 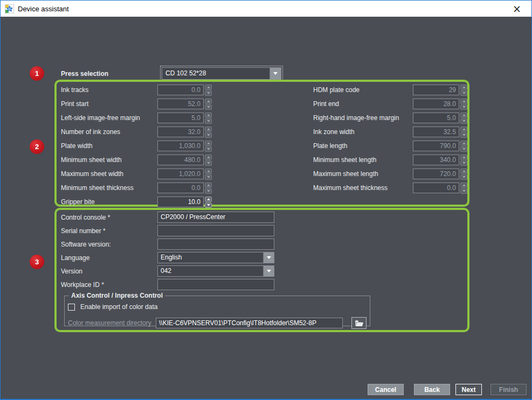 What do you see at coordinates (222, 73) in the screenshot?
I see `press-selection-combobox: CD 102 52*28` at bounding box center [222, 73].